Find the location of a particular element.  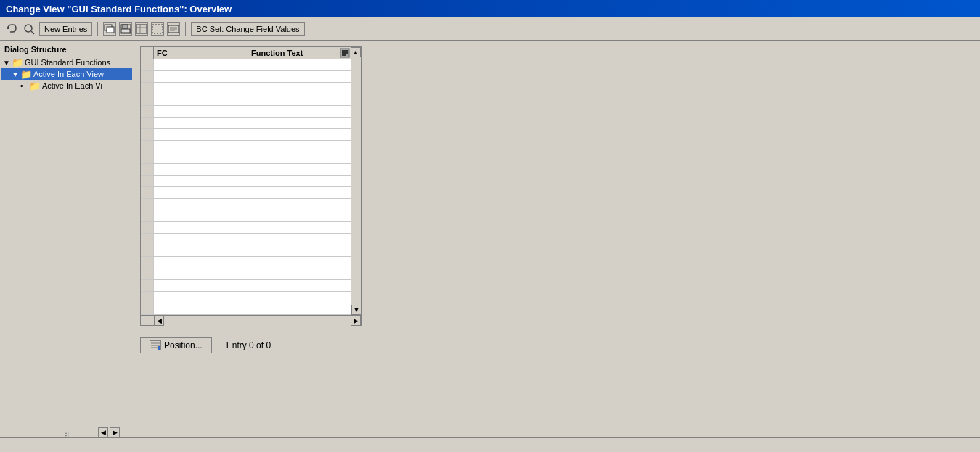

title-bar: Change View "GUI Standard Functions": Ov… is located at coordinates (490, 9).